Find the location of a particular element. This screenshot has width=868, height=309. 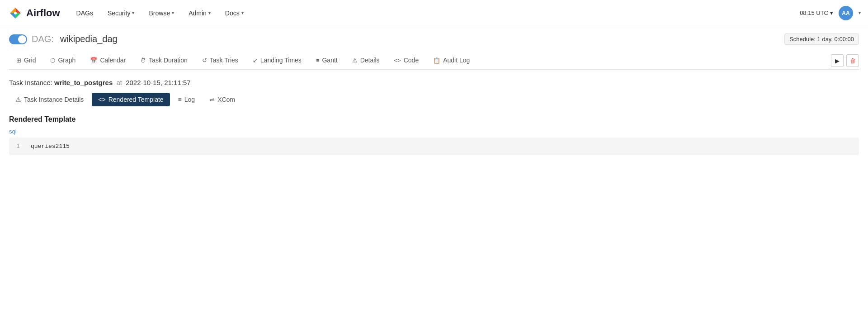

navbar: Airflow DAGs Security ▾ Browse ▾ Admin ▾… is located at coordinates (434, 13).